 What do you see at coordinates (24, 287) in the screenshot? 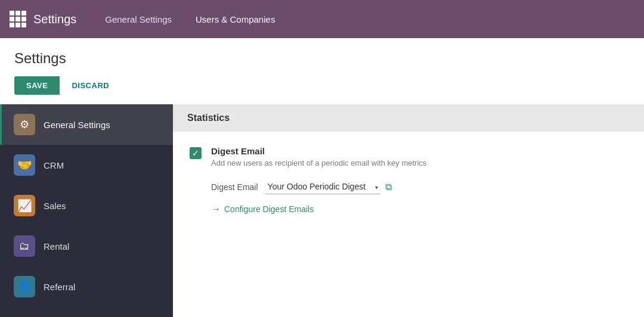
I see `referral-icon: 👤` at bounding box center [24, 287].